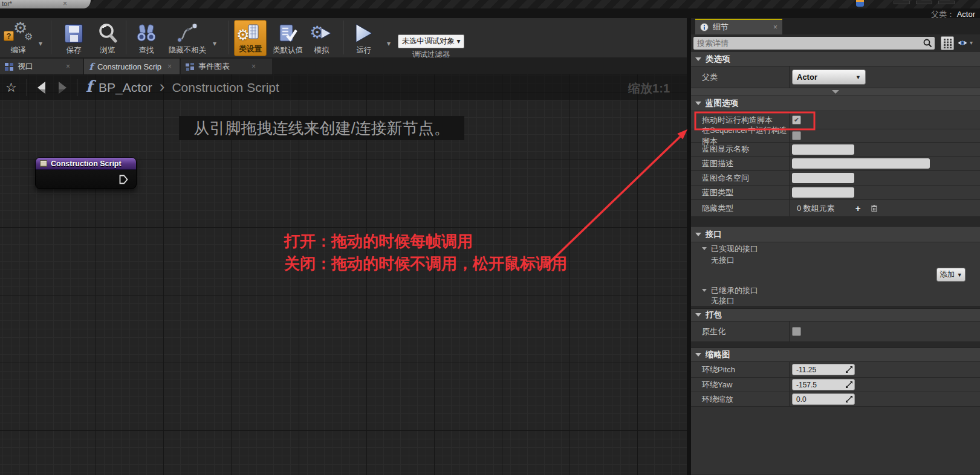  Describe the element at coordinates (836, 77) in the screenshot. I see `row-parent-class: 父类 Actor ▼` at that location.